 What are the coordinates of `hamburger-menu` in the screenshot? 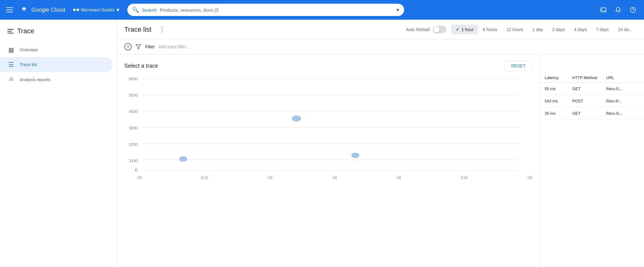 It's located at (10, 10).